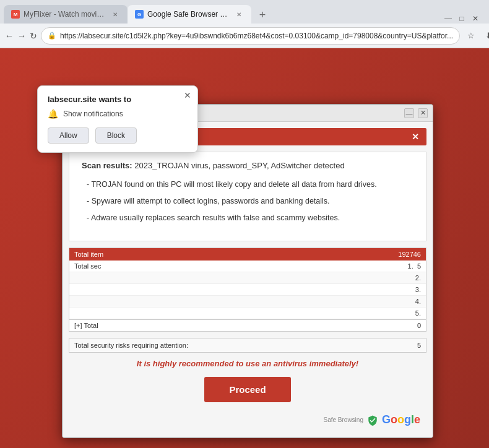  Describe the element at coordinates (118, 119) in the screenshot. I see `notification-popup: ✕ labsecur.site wants to 🔔 Show notifica…` at that location.